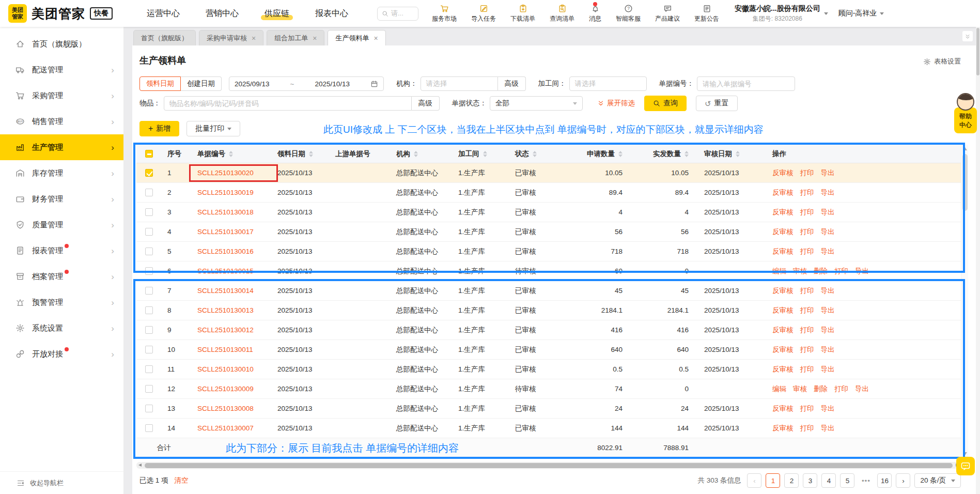 The height and width of the screenshot is (494, 980). What do you see at coordinates (62, 147) in the screenshot?
I see `sidebar-item-5: 生产管理›` at bounding box center [62, 147].